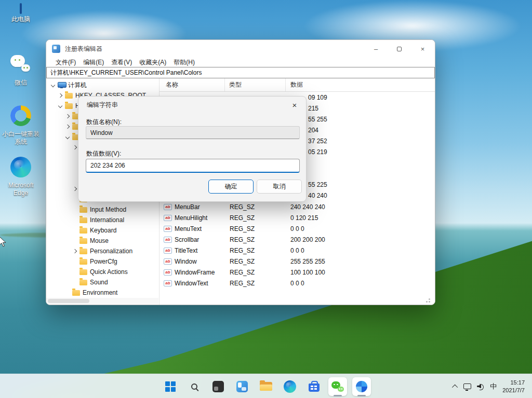 This screenshot has width=532, height=398. Describe the element at coordinates (103, 272) in the screenshot. I see `tree-item-quick-actions: Quick Actions` at that location.